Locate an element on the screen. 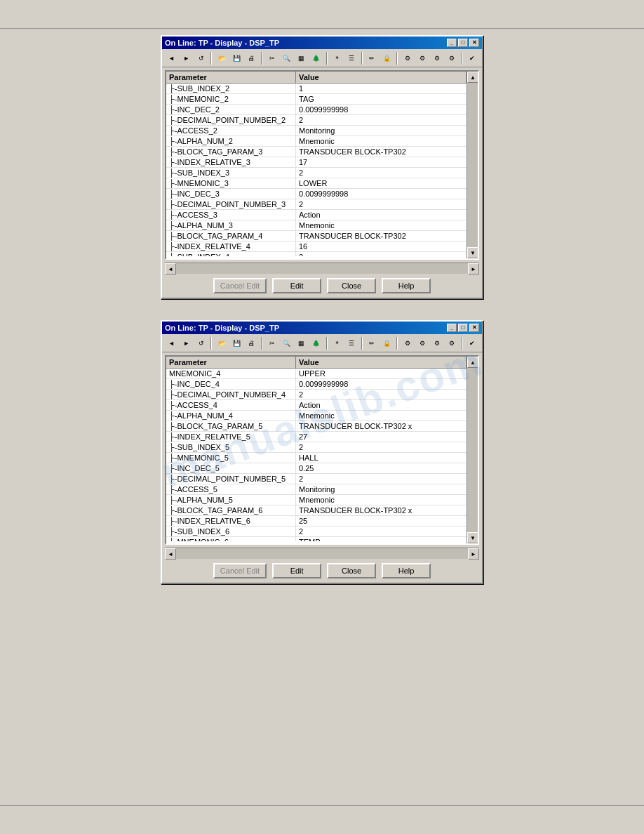 The height and width of the screenshot is (834, 644). table-row: MNEMONIC_4UPPER is located at coordinates (316, 373).